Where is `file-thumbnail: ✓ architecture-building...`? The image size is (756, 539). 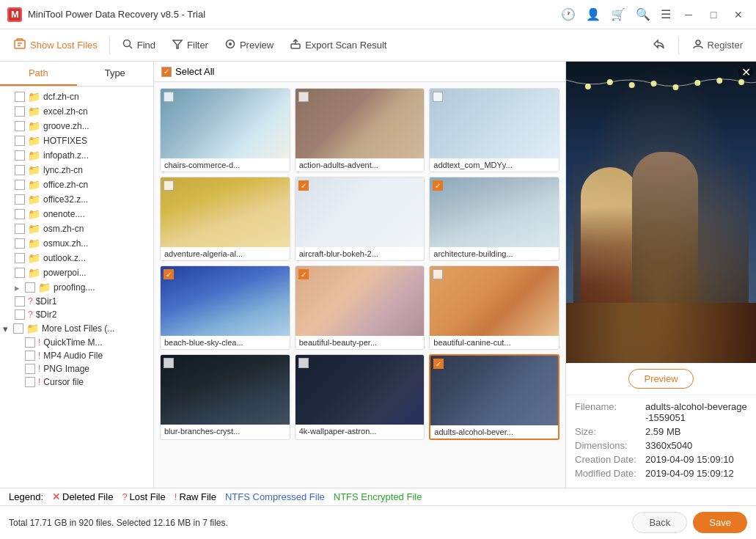 file-thumbnail: ✓ architecture-building... is located at coordinates (494, 219).